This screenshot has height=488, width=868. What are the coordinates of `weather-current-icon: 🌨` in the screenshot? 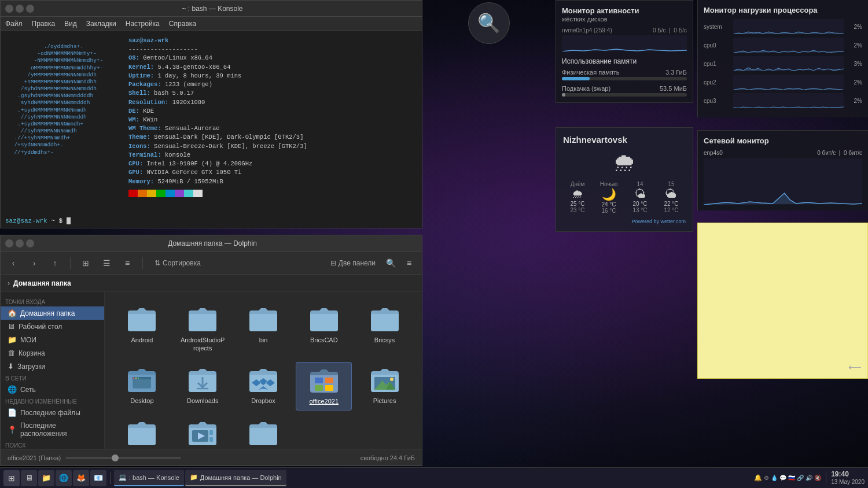 It's located at (624, 163).